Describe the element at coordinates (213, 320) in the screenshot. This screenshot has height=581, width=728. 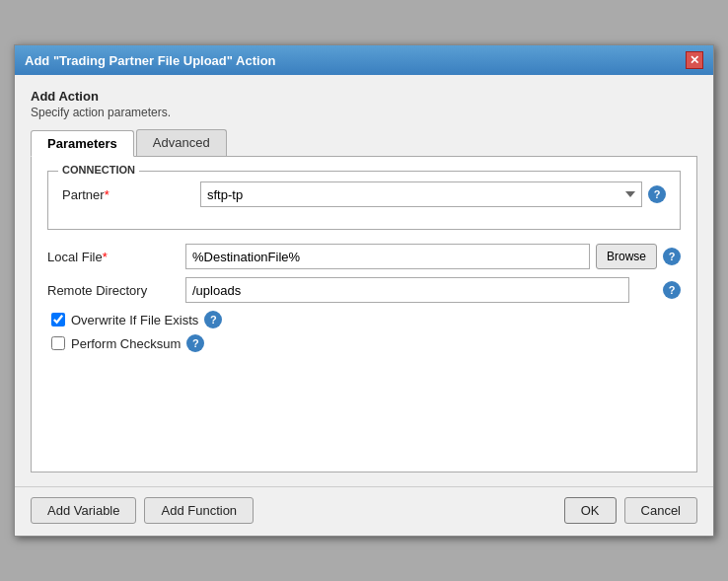
I see `overwrite-help-icon: ?` at that location.